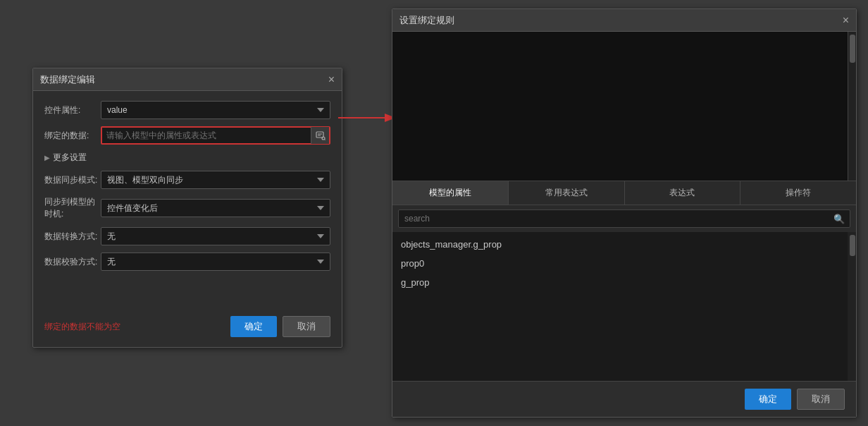 Image resolution: width=868 pixels, height=426 pixels. I want to click on left-footer-buttons: 确定 取消, so click(280, 327).